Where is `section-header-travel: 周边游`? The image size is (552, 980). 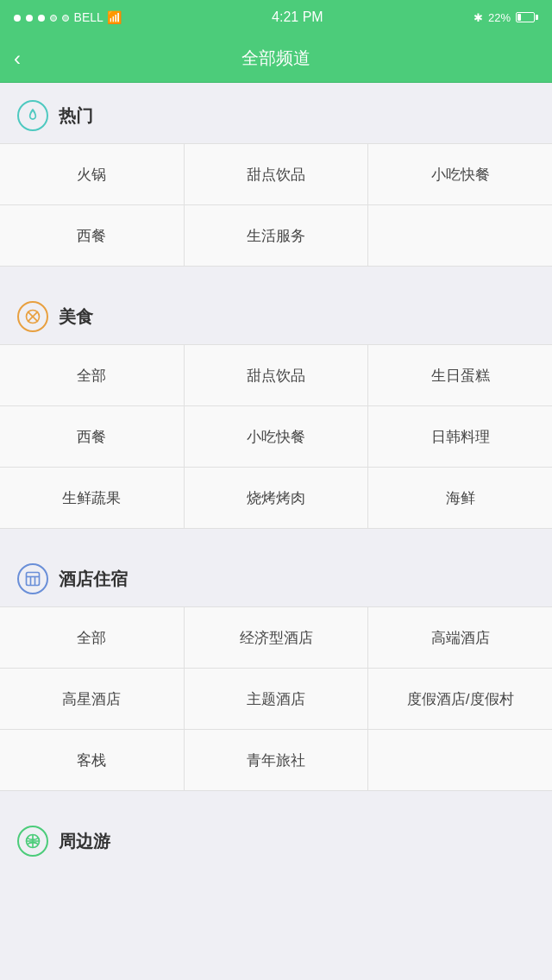
section-header-travel: 周边游 is located at coordinates (276, 847).